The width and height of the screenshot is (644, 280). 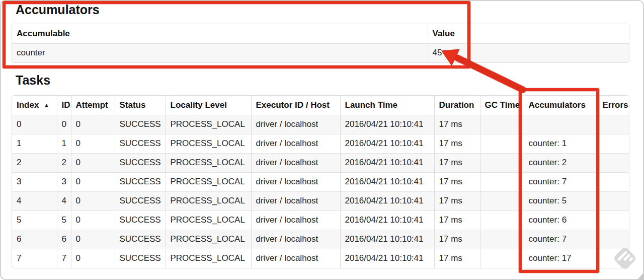 What do you see at coordinates (34, 105) in the screenshot?
I see `column-header-index: Index▲` at bounding box center [34, 105].